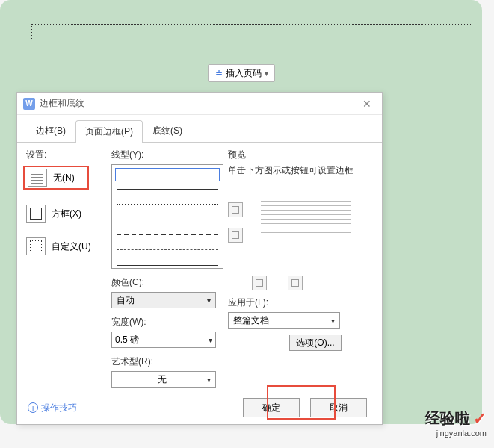 This screenshot has width=494, height=448. What do you see at coordinates (164, 379) in the screenshot?
I see `art-select: 无 ▾` at bounding box center [164, 379].